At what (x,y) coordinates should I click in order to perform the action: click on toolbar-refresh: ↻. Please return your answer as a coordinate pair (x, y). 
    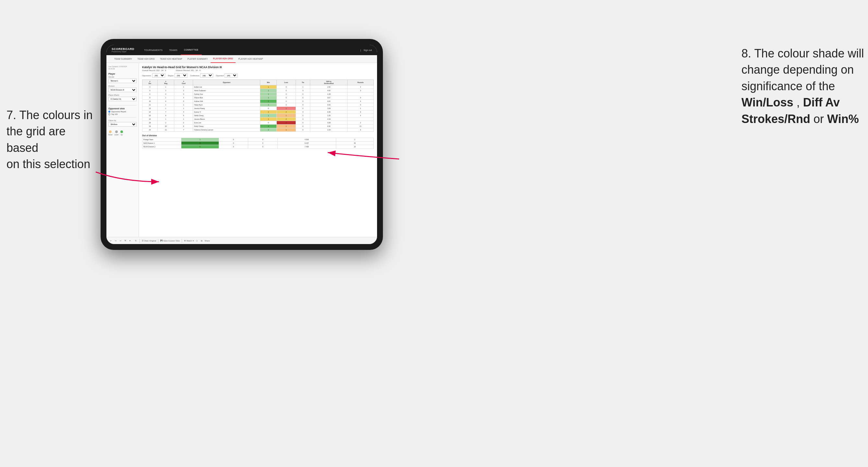
    Looking at the image, I should click on (136, 241).